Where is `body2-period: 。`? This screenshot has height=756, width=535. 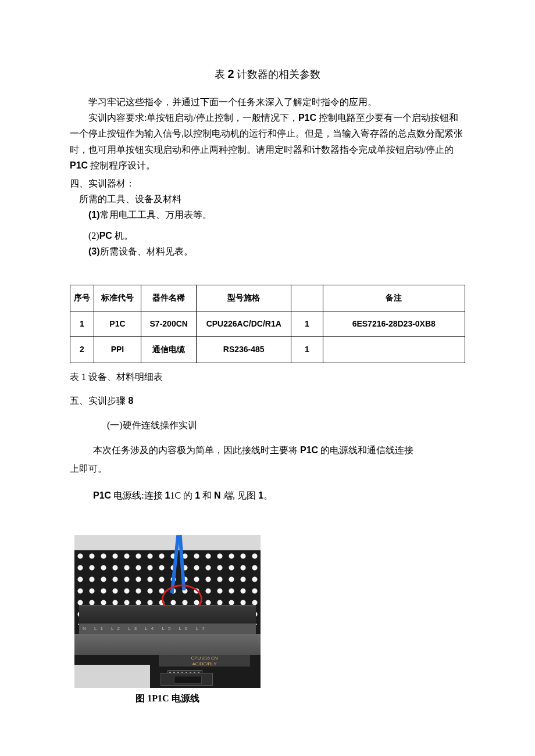 body2-period: 。 is located at coordinates (268, 495).